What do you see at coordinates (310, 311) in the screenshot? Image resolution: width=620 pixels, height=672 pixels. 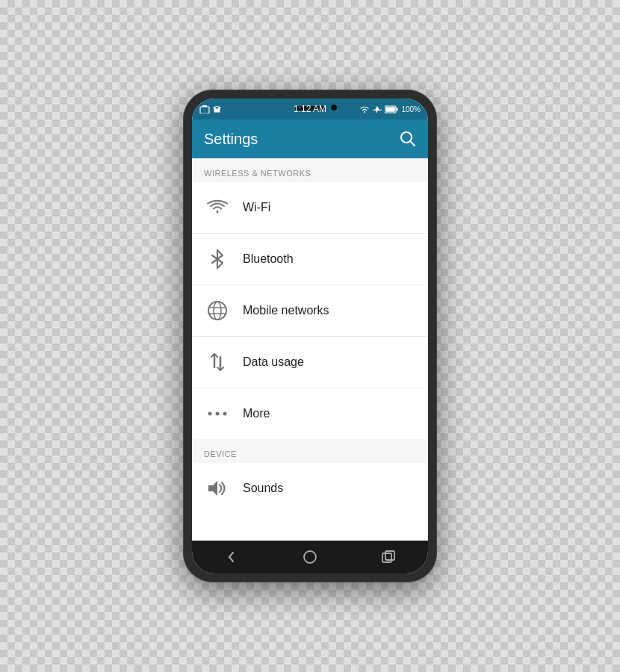 I see `settings-item-mobile-networks: Mobile networks` at bounding box center [310, 311].